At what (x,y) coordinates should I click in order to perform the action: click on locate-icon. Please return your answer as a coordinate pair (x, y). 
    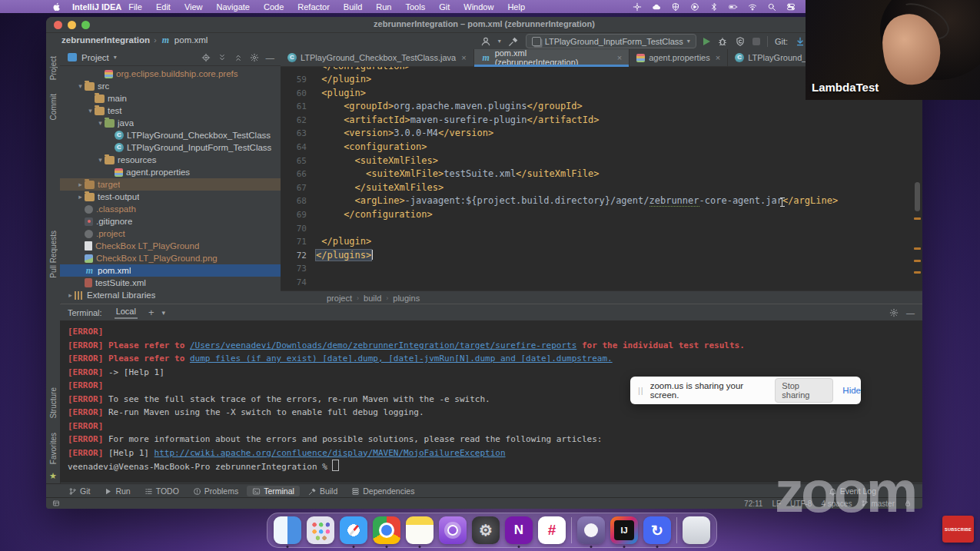
    Looking at the image, I should click on (206, 58).